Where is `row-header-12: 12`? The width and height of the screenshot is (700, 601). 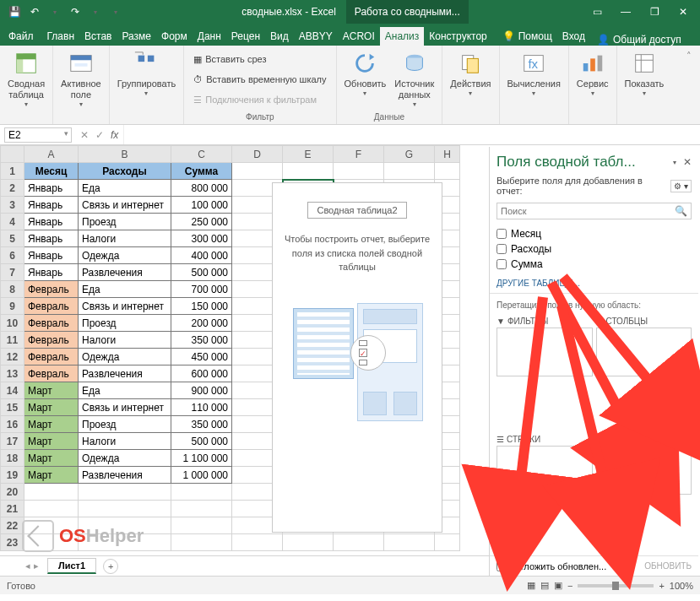 row-header-12: 12 is located at coordinates (13, 357).